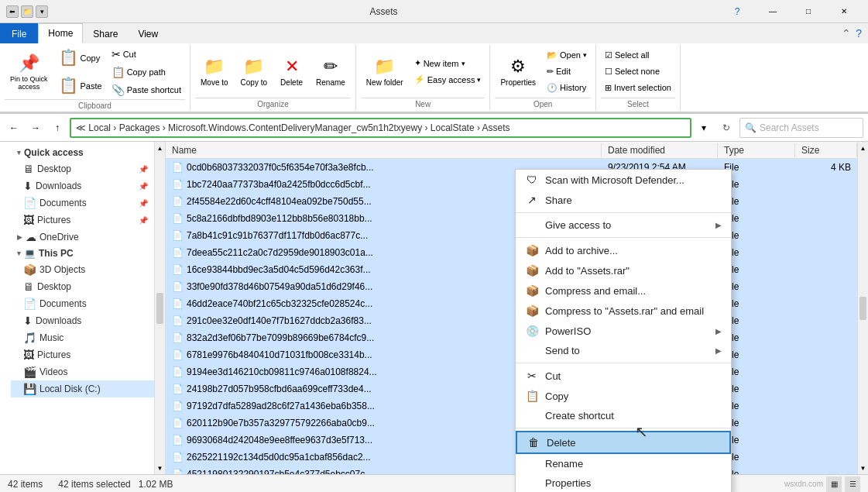  Describe the element at coordinates (511, 201) in the screenshot. I see `table-row: 📄 2f45584e22d60c4cff48104ea092be750d55..…` at that location.